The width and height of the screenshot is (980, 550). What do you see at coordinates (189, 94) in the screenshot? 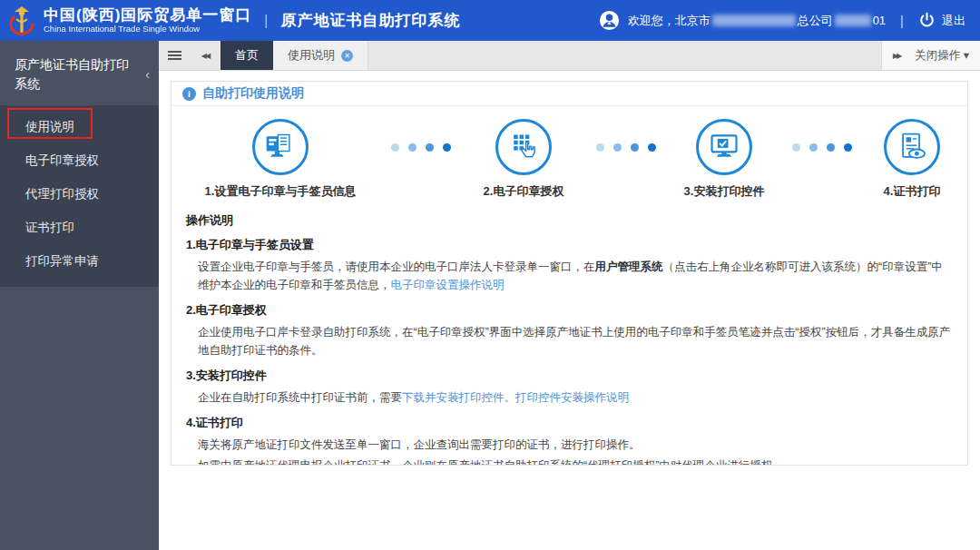
I see `info-icon: i` at bounding box center [189, 94].